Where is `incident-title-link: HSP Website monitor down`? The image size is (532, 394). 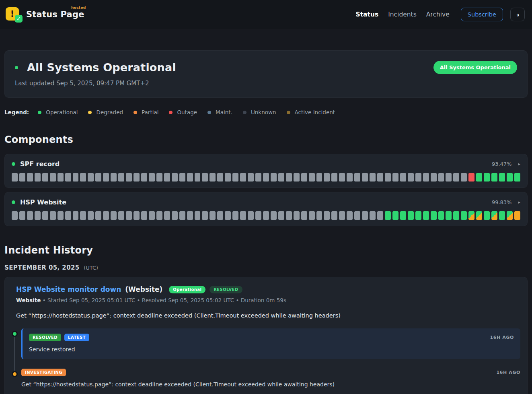
incident-title-link: HSP Website monitor down is located at coordinates (68, 289).